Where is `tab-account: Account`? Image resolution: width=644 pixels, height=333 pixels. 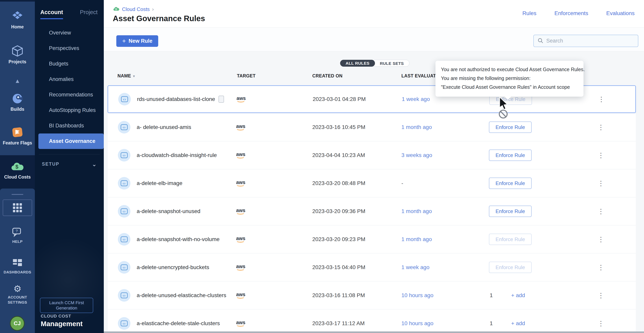 tab-account: Account is located at coordinates (52, 14).